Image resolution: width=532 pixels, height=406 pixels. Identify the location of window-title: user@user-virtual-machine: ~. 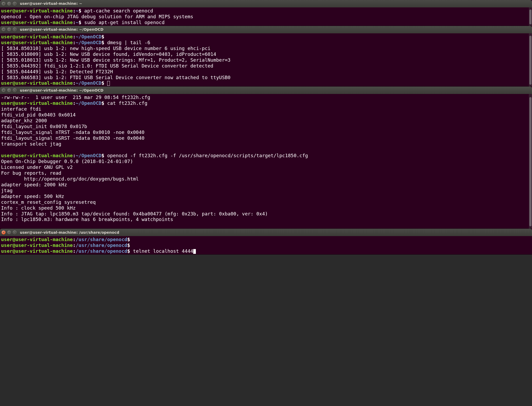
(51, 4).